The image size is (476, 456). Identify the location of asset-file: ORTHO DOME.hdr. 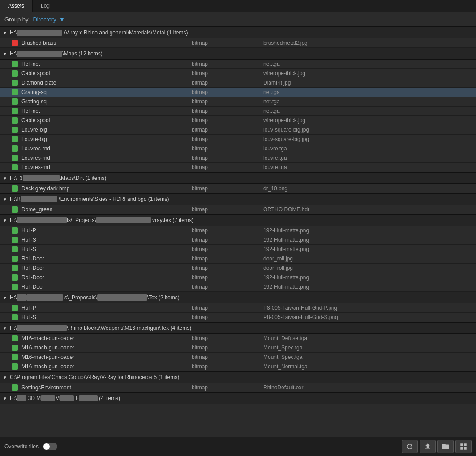
(367, 209).